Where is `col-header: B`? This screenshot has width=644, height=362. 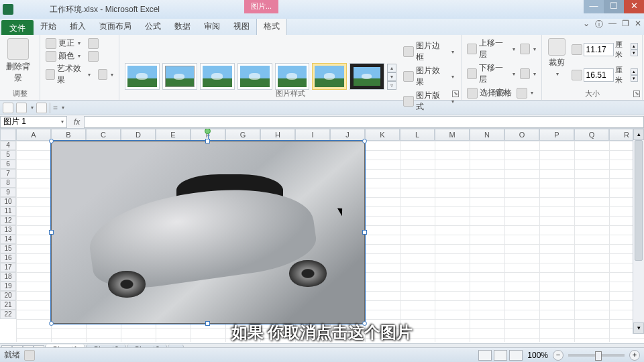 col-header: B is located at coordinates (68, 135).